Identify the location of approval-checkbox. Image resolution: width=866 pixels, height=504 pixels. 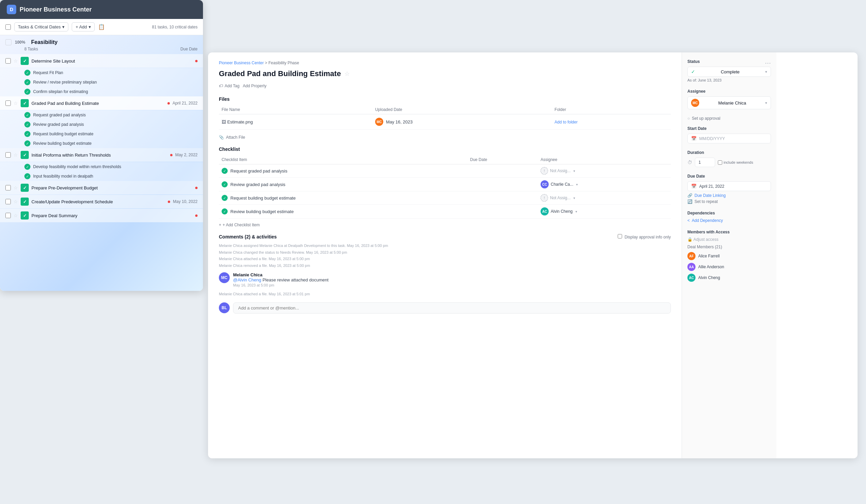
(620, 236).